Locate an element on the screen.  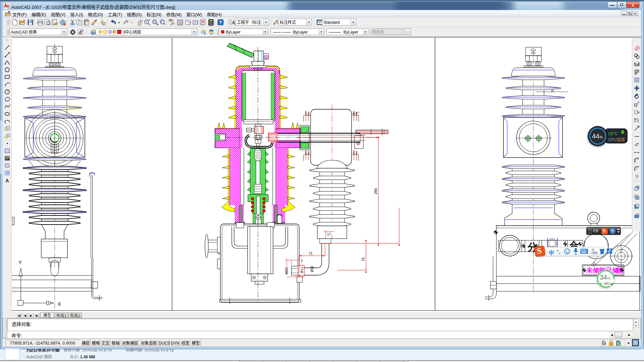
svg-text: M20 is located at coordinates (286, 271).